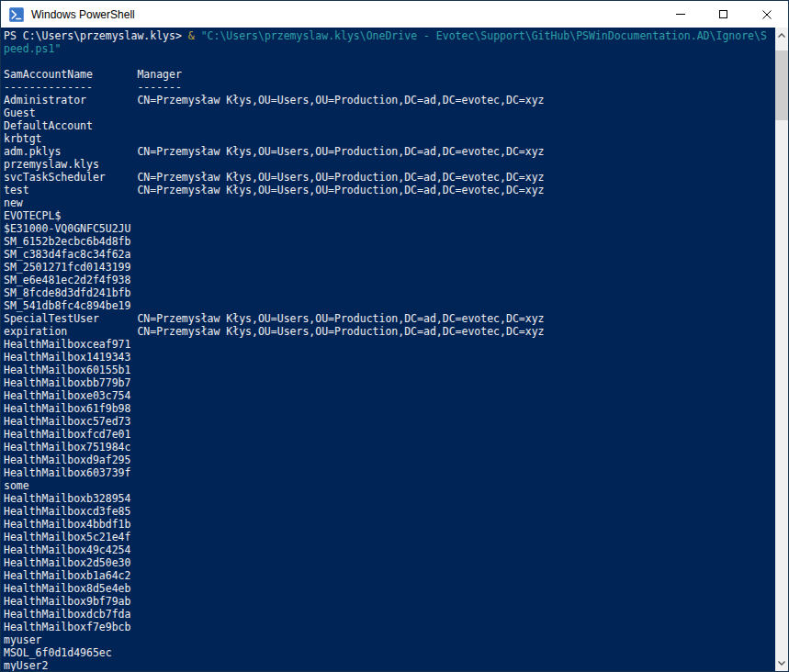 This screenshot has width=789, height=672. I want to click on scroll-down-button, so click(782, 663).